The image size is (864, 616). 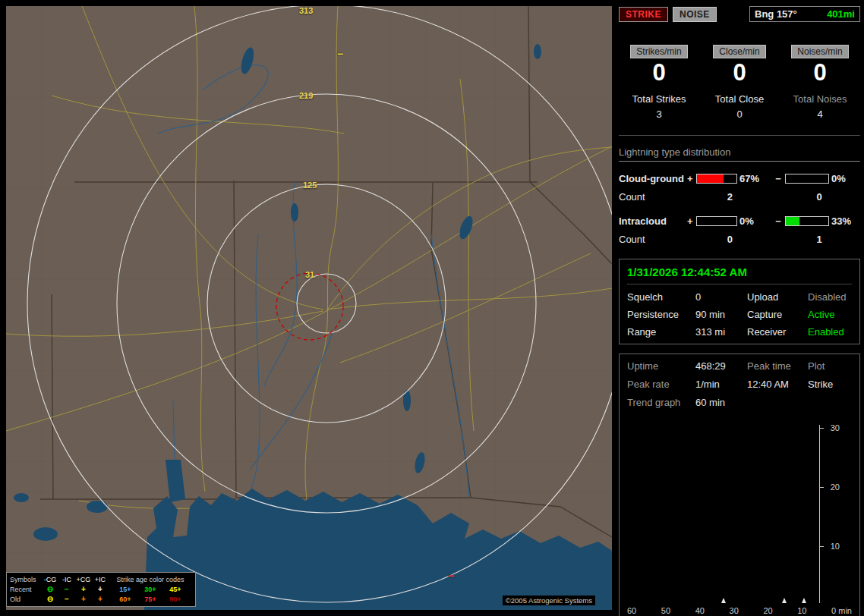 What do you see at coordinates (807, 179) in the screenshot?
I see `cg-minus-bar` at bounding box center [807, 179].